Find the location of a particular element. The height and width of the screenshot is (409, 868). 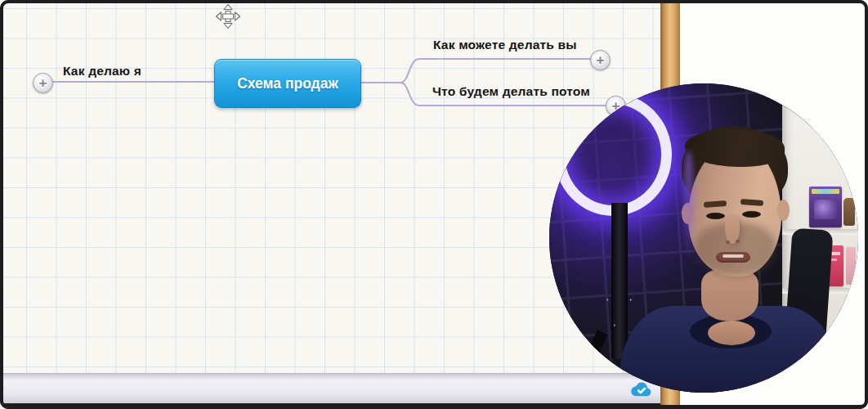

presenter-mouth is located at coordinates (733, 257).